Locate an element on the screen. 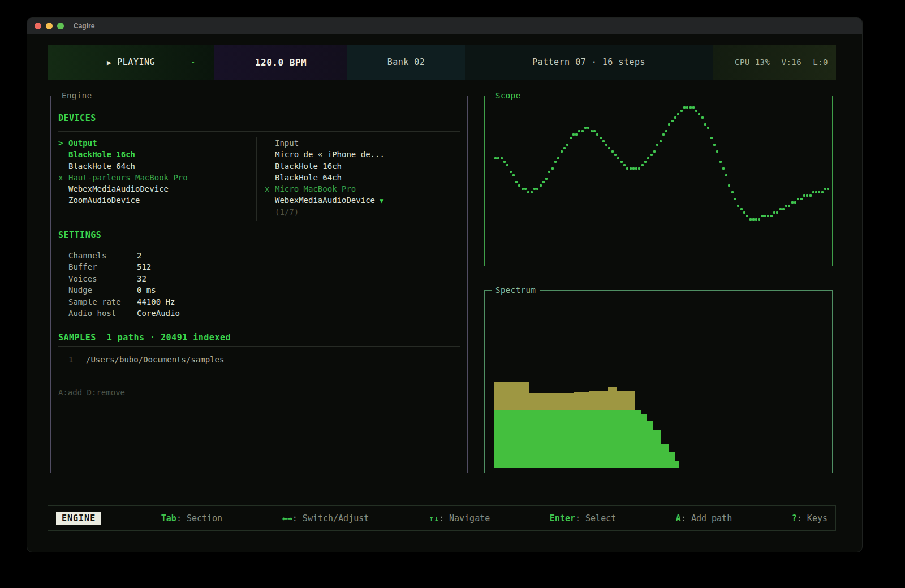 The image size is (905, 588). transport-state: PLAYING is located at coordinates (136, 62).